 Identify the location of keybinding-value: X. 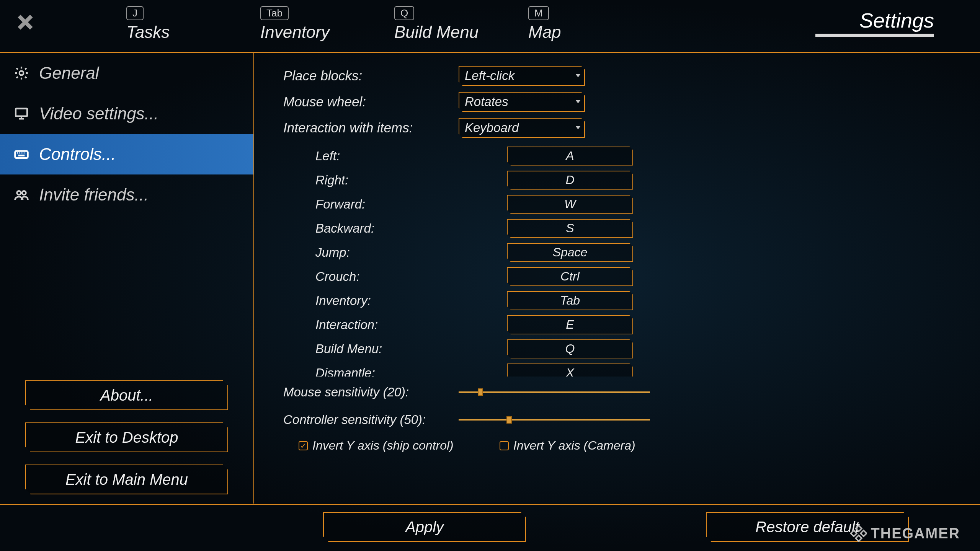
(570, 370).